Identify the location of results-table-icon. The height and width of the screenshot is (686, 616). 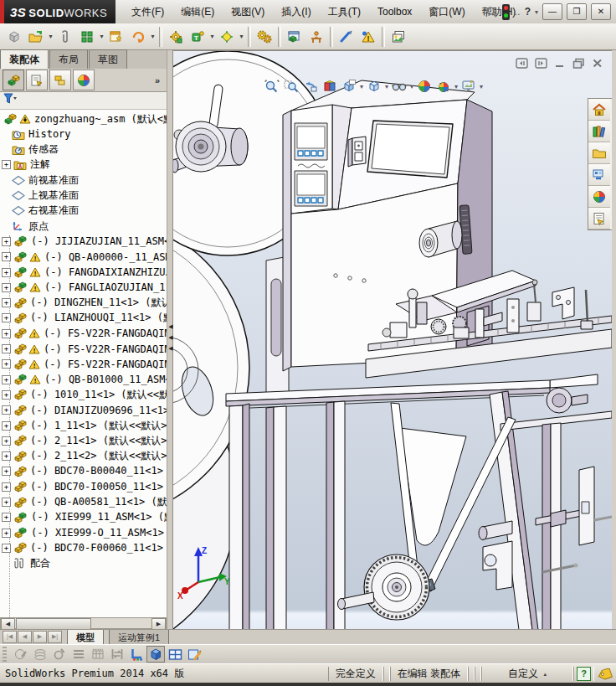
(175, 654).